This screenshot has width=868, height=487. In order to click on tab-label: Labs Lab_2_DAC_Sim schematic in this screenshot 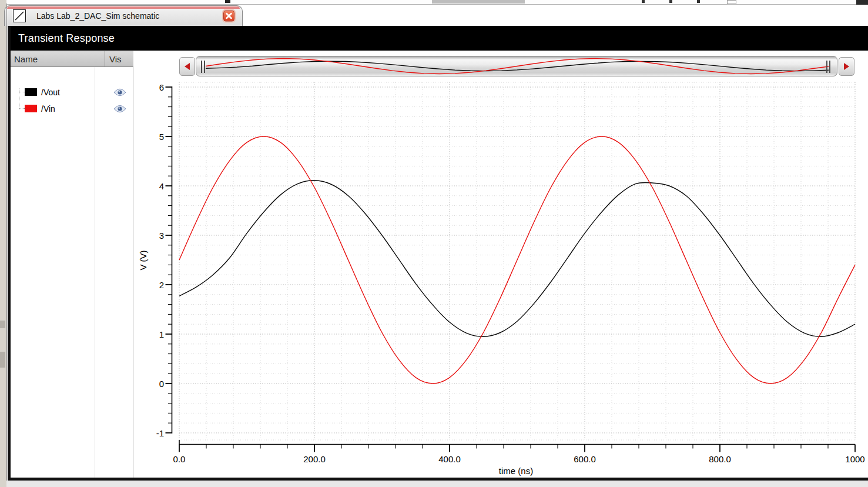, I will do `click(98, 16)`.